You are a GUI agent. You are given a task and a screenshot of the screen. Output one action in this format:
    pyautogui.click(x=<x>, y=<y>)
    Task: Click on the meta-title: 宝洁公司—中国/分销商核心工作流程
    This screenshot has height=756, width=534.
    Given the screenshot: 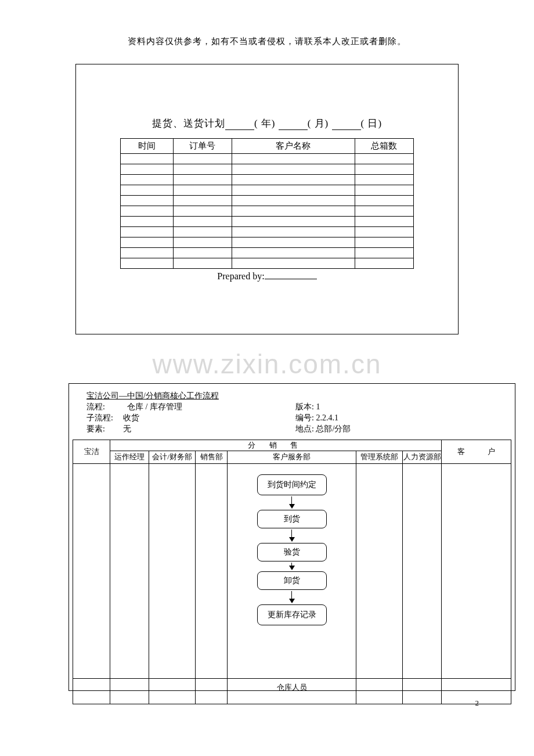 What is the action you would take?
    pyautogui.click(x=153, y=396)
    